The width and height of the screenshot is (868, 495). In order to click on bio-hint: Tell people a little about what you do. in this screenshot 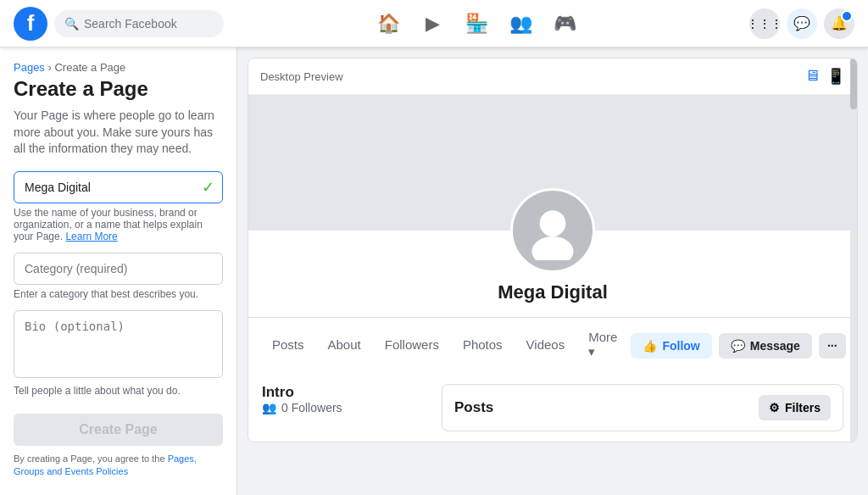, I will do `click(119, 391)`.